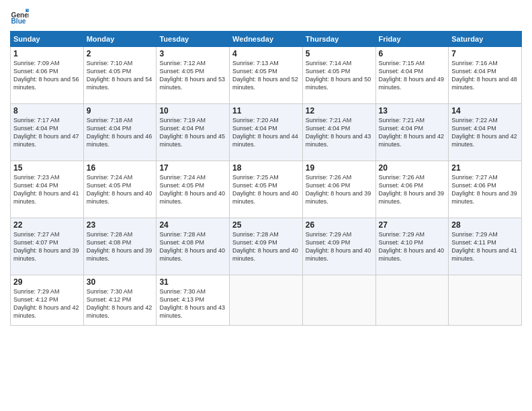 This screenshot has height=411, width=532. I want to click on day-info: Sunrise: 7:24 AMSunset: 4:05 PMDaylight:…, so click(193, 189).